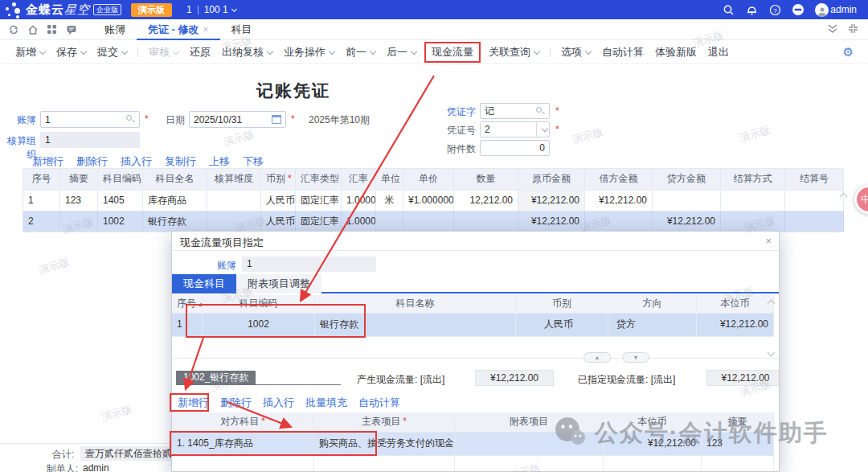  Describe the element at coordinates (402, 52) in the screenshot. I see `toolbar-next-button: 后一` at that location.